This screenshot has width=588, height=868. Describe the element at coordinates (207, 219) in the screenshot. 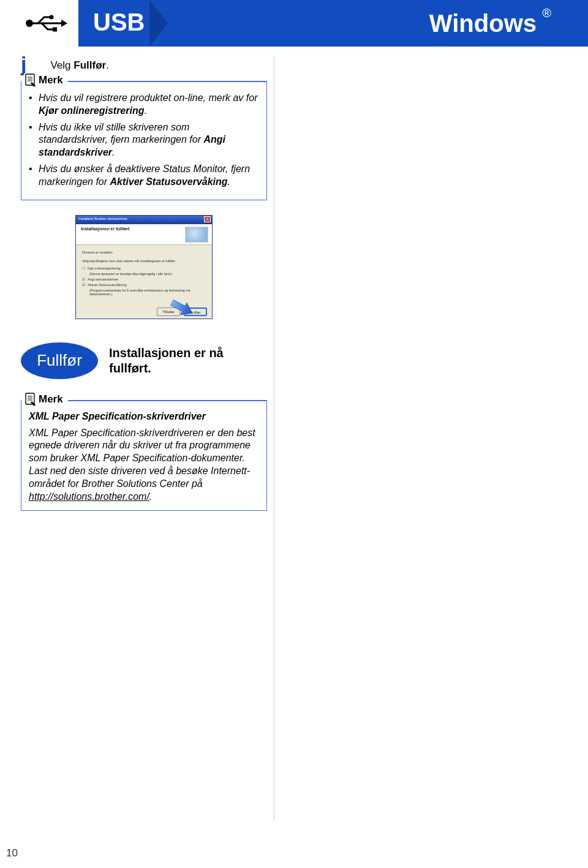

I see `close-icon: ×` at that location.